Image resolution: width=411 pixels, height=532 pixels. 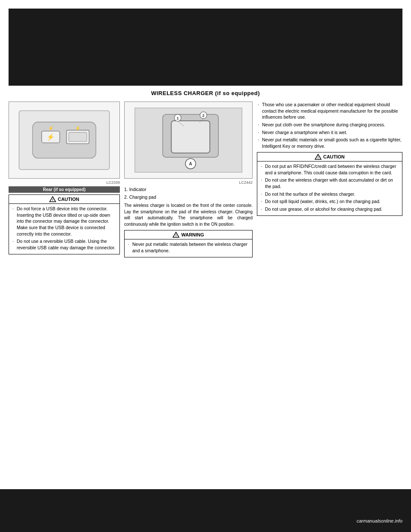 What do you see at coordinates (188, 248) in the screenshot?
I see `warning-body: Never put metallic materials between the…` at bounding box center [188, 248].